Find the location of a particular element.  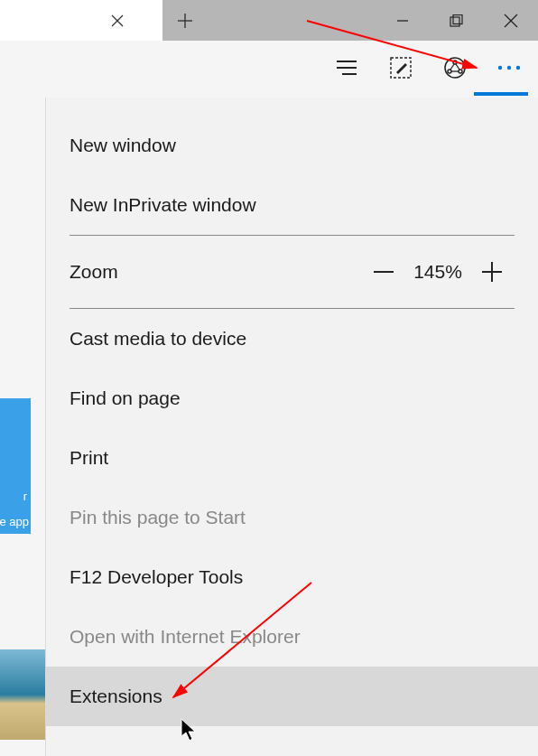

minimize-icon is located at coordinates (403, 21).